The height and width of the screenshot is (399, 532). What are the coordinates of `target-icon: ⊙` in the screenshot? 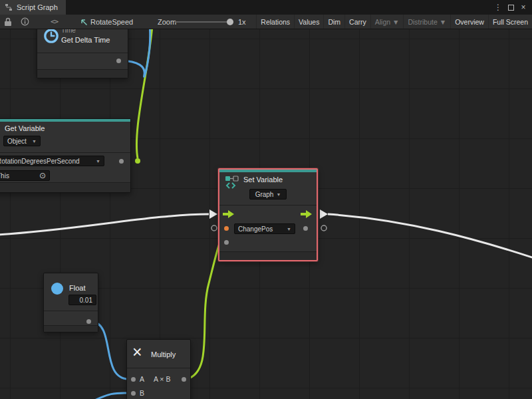 It's located at (43, 176).